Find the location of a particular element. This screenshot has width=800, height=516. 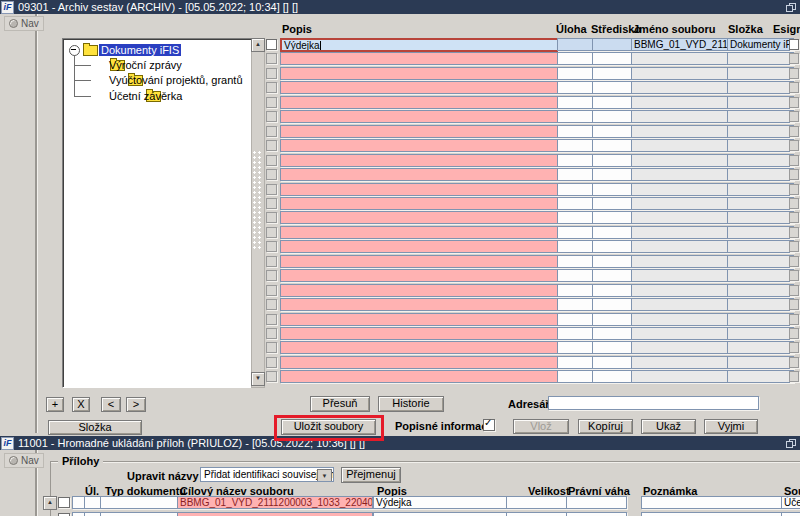

grid1-scroll-thumb is located at coordinates (257, 200).